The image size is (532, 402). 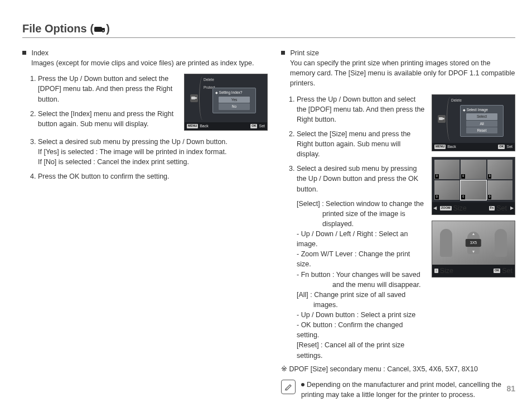 What do you see at coordinates (100, 29) in the screenshot?
I see `title-icon-group: ( )` at bounding box center [100, 29].